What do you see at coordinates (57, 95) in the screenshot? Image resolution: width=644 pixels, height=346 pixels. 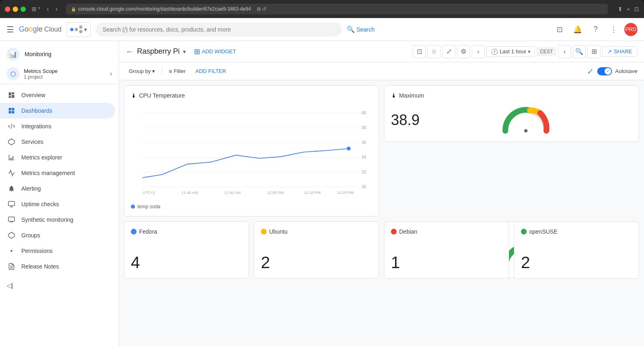 I see `sidebar-item-overview: Overview` at bounding box center [57, 95].